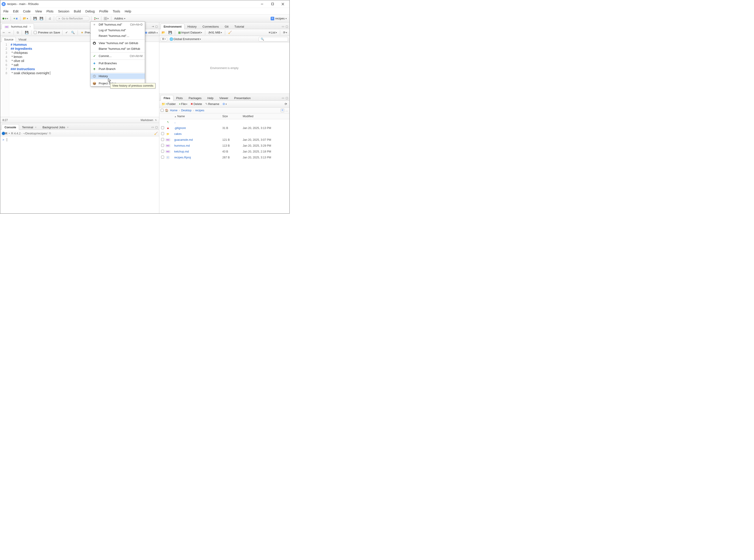 This screenshot has width=754, height=560. I want to click on new-file-button: + File ▾, so click(183, 104).